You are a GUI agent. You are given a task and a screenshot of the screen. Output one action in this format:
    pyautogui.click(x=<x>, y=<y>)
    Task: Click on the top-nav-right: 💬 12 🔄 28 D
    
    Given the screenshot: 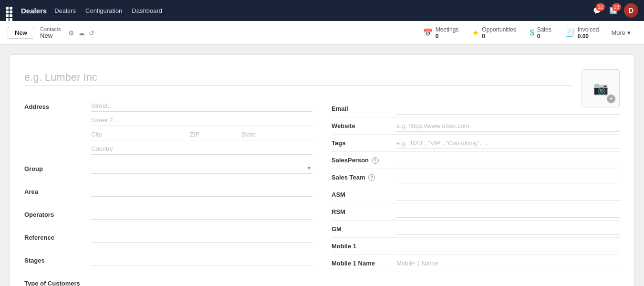 What is the action you would take?
    pyautogui.click(x=615, y=11)
    